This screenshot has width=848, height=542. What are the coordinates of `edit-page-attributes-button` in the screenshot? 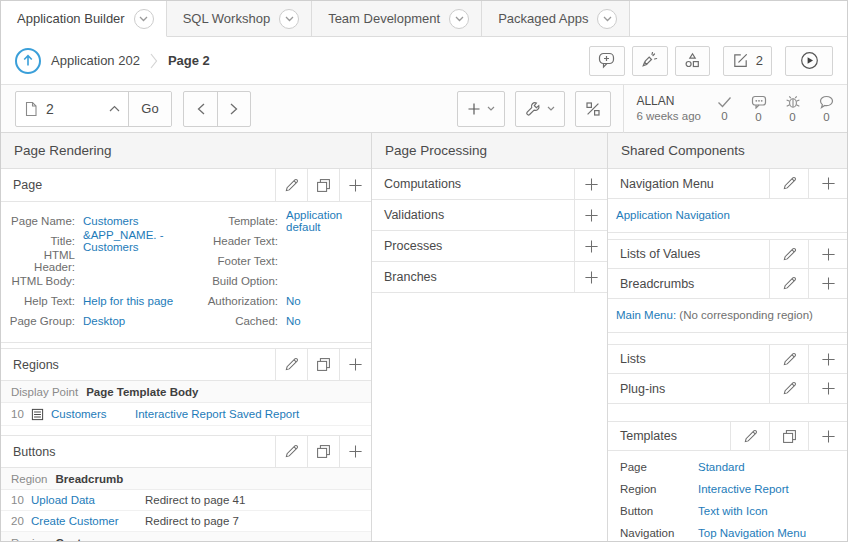 It's located at (291, 185).